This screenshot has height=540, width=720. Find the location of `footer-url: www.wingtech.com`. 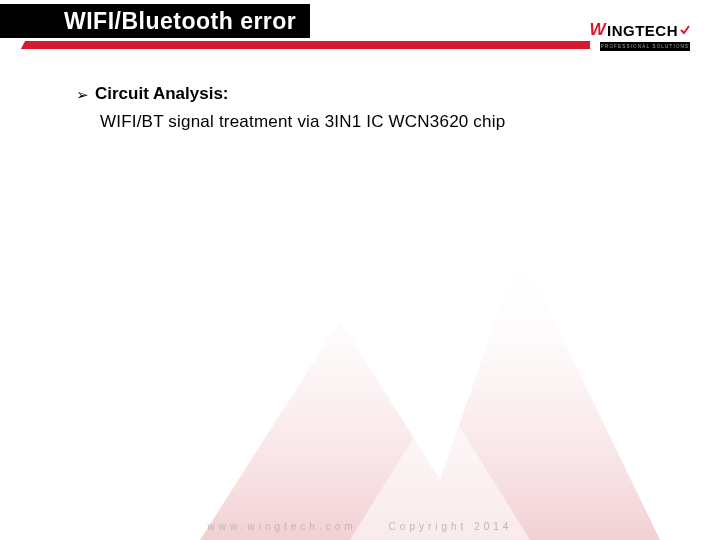

footer-url: www.wingtech.com is located at coordinates (282, 526).